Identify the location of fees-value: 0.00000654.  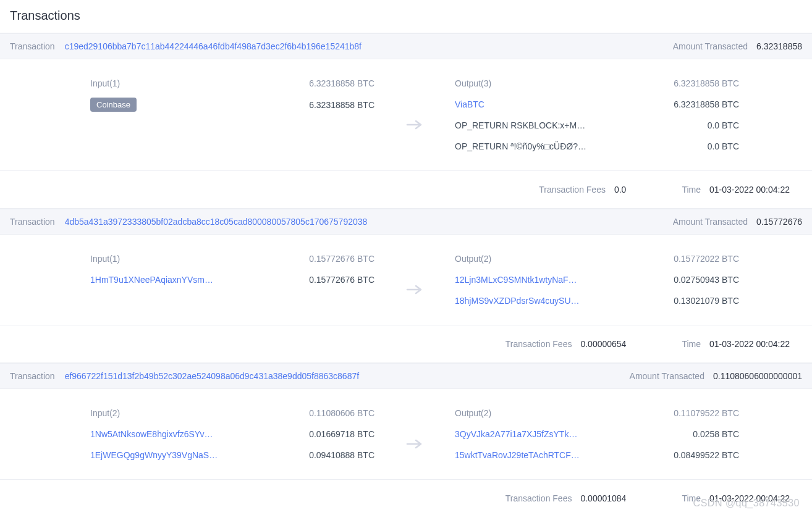
(603, 344).